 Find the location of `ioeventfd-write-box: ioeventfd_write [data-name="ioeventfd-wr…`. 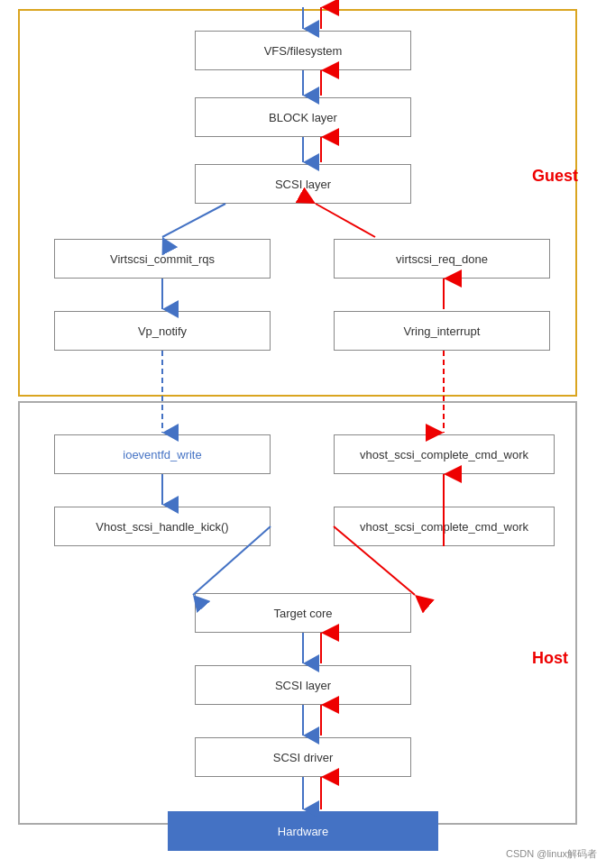

ioeventfd-write-box: ioeventfd_write [data-name="ioeventfd-wr… is located at coordinates (162, 454).